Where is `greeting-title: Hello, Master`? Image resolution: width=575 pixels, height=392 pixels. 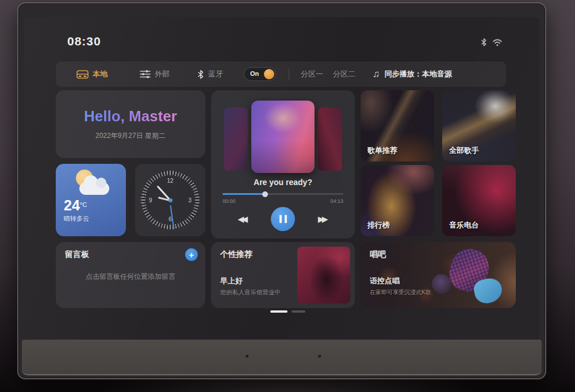 greeting-title: Hello, Master is located at coordinates (131, 116).